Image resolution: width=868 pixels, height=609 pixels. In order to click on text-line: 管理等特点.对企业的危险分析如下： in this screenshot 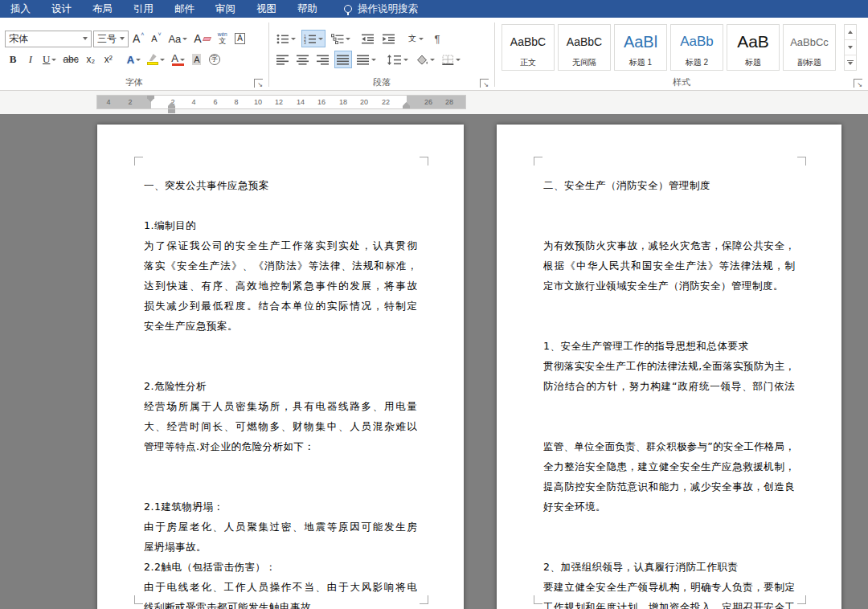, I will do `click(280, 447)`.